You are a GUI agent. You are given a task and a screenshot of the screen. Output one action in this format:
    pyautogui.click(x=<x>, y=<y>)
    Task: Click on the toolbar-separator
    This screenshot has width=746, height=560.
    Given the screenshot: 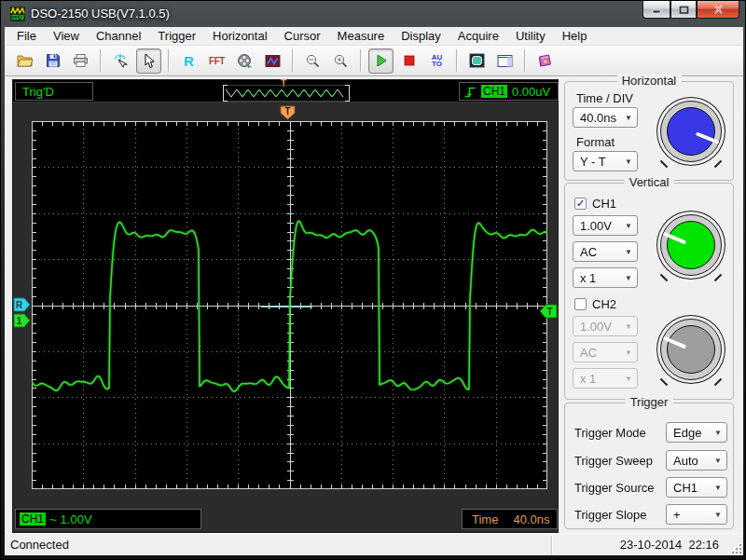 What is the action you would take?
    pyautogui.click(x=101, y=61)
    